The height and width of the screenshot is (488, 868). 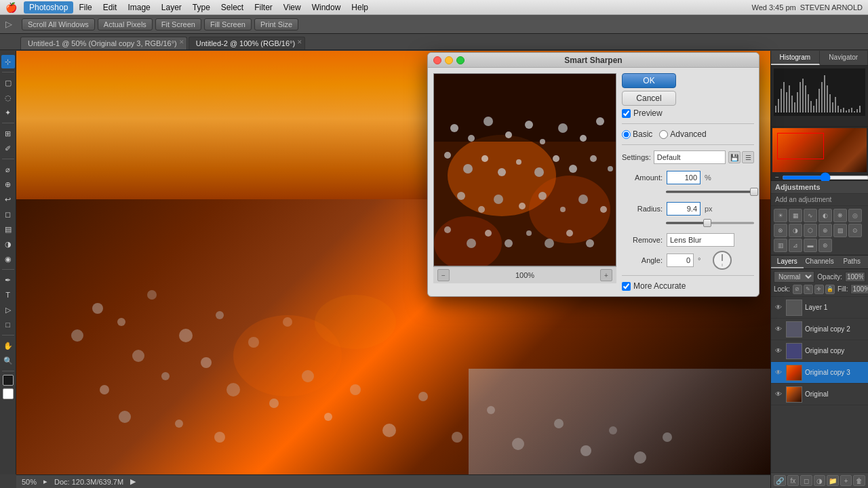 What do you see at coordinates (8, 148) in the screenshot?
I see `eyedropper-tool: ✐` at bounding box center [8, 148].